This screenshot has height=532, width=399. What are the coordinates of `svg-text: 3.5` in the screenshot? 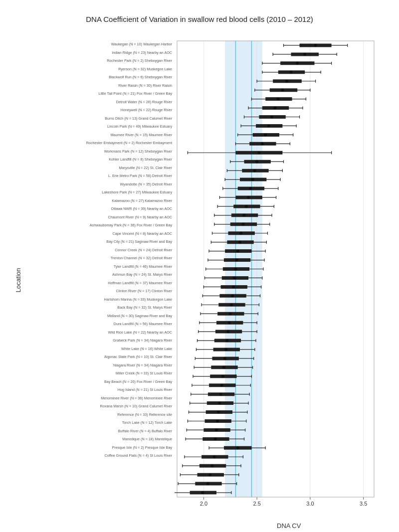 It's located at (363, 504).